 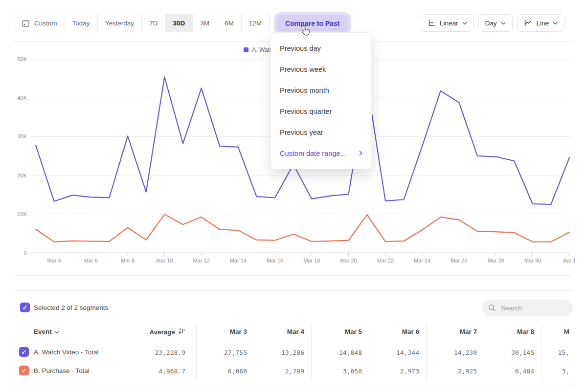 I want to click on x-axis-tick-label: Mar 12, so click(x=201, y=261).